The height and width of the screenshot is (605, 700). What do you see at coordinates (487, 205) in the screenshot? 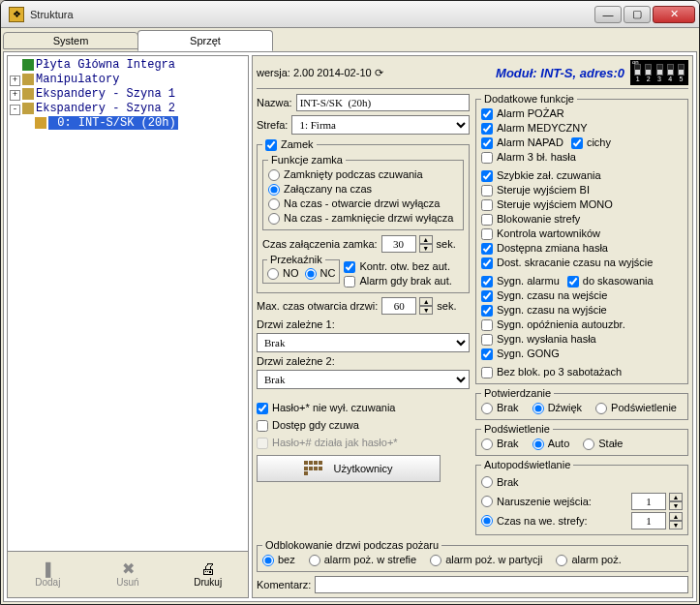
I see `cb-mono` at bounding box center [487, 205].